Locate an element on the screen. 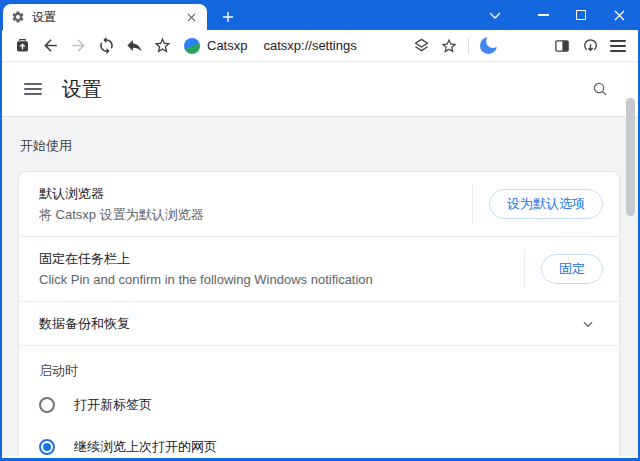 The image size is (640, 461). startup-option-continue: 继续浏览上次打开的网页 is located at coordinates (319, 441).